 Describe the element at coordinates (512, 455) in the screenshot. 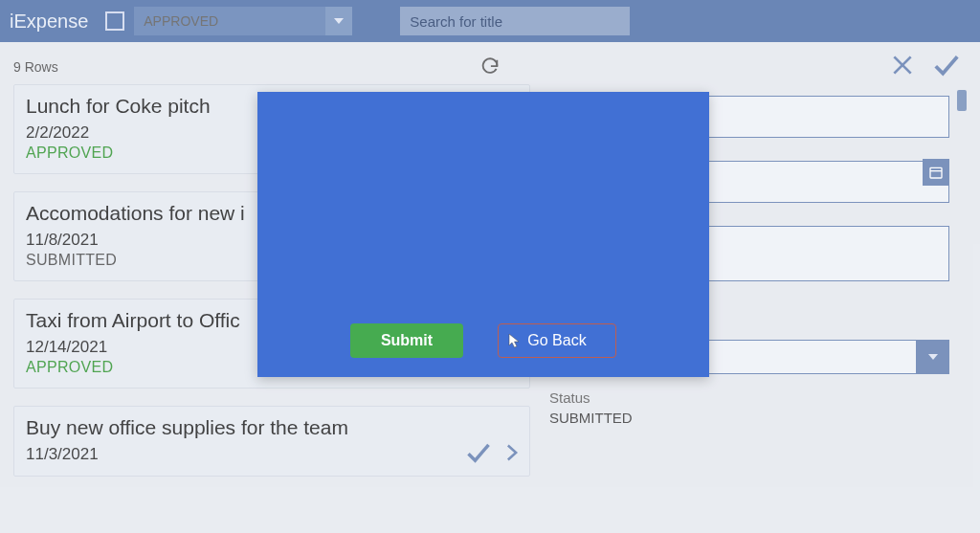

I see `next-chevron-icon` at that location.